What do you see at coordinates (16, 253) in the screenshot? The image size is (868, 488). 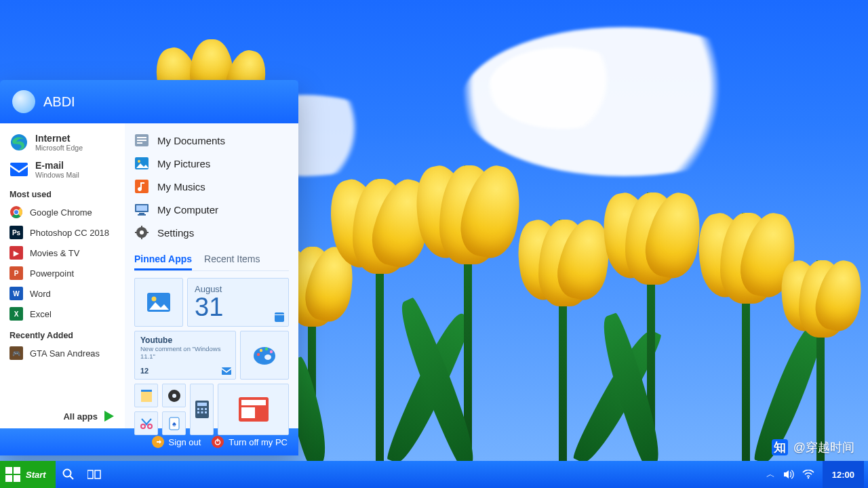 I see `movies-icon: ▶` at bounding box center [16, 253].